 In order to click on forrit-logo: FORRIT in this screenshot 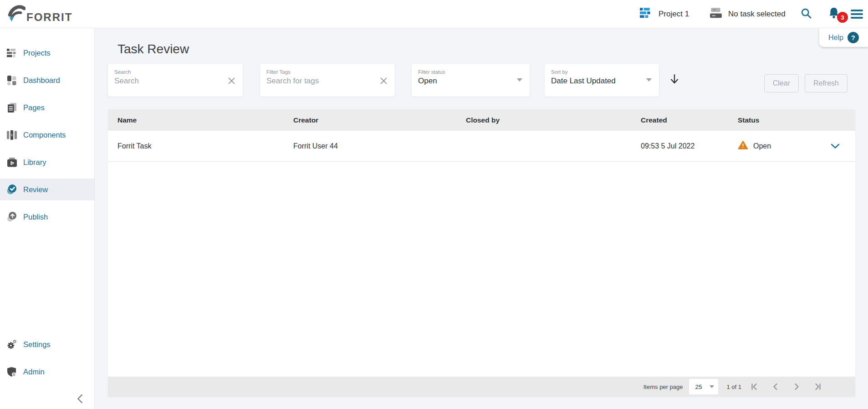, I will do `click(39, 14)`.